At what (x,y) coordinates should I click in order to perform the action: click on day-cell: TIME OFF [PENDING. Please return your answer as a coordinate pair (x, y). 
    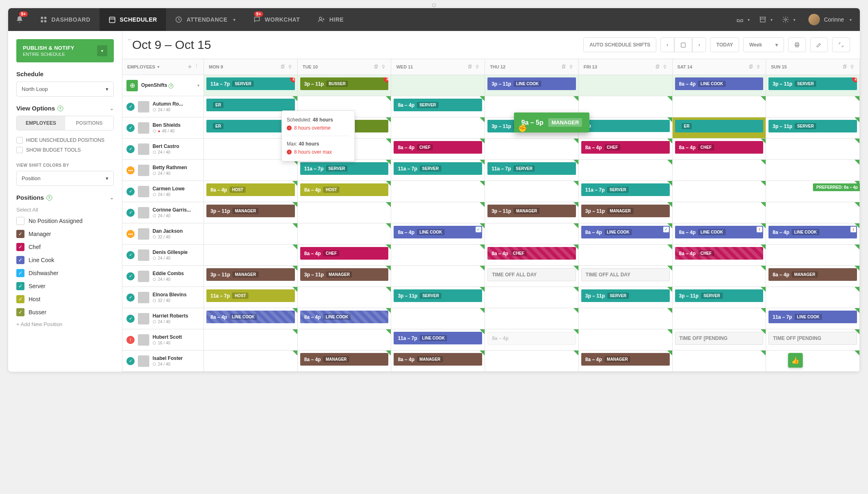
    Looking at the image, I should click on (720, 340).